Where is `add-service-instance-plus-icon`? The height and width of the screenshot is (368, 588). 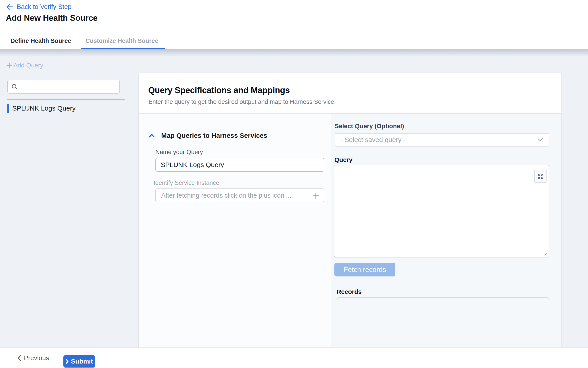 add-service-instance-plus-icon is located at coordinates (316, 196).